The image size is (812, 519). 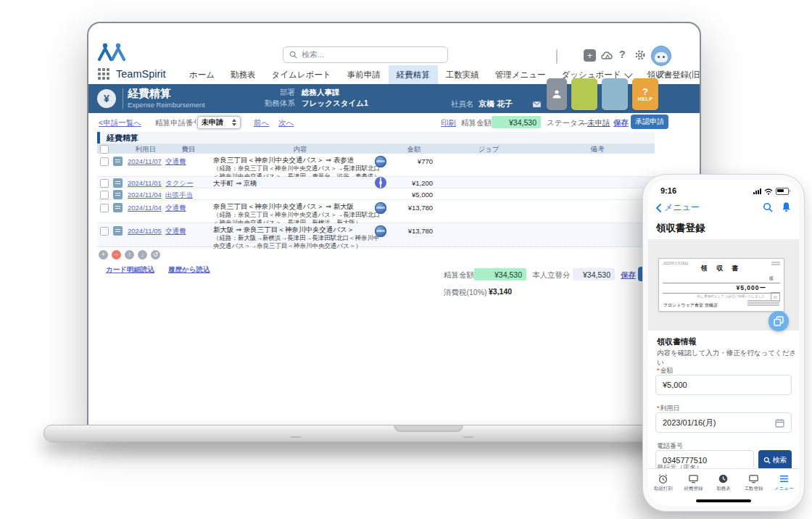 What do you see at coordinates (536, 104) in the screenshot?
I see `envelope-icon` at bounding box center [536, 104].